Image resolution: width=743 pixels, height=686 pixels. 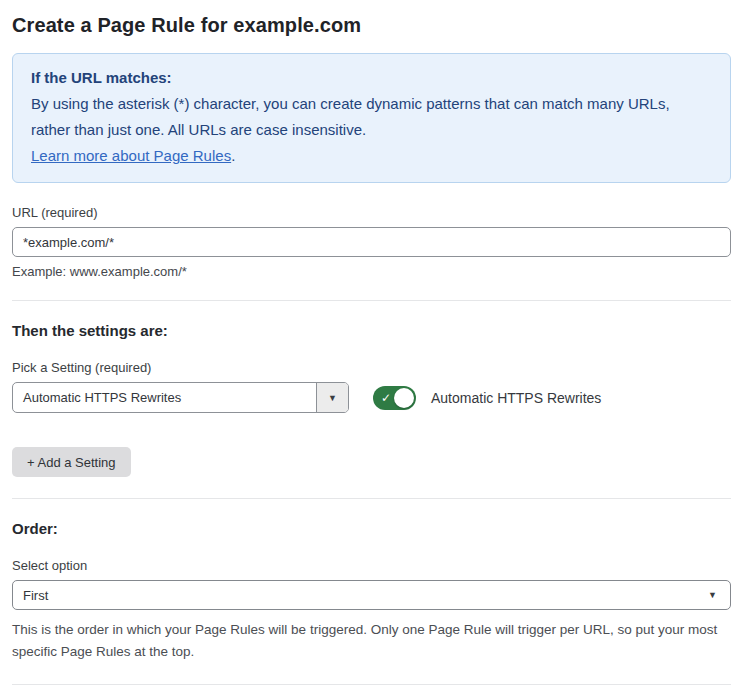 What do you see at coordinates (372, 272) in the screenshot?
I see `url-field-hint: Example: www.example.com/*` at bounding box center [372, 272].